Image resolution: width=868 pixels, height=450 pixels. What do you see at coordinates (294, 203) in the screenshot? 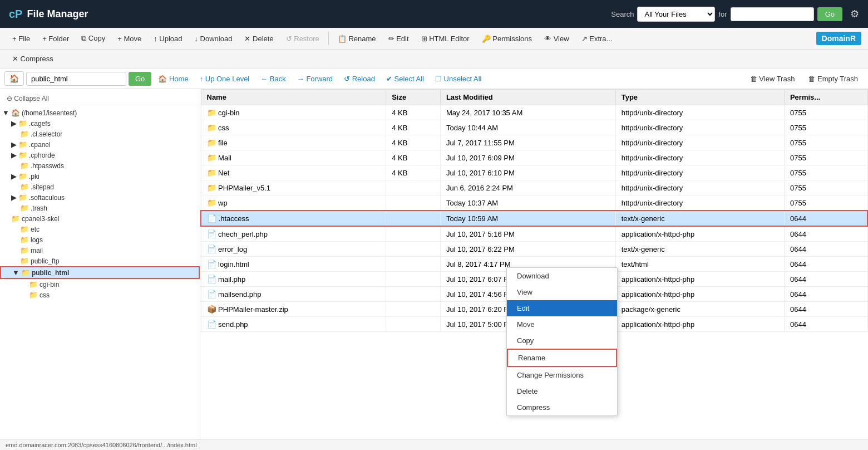
I see `cell-name: 📁 wp` at bounding box center [294, 203].